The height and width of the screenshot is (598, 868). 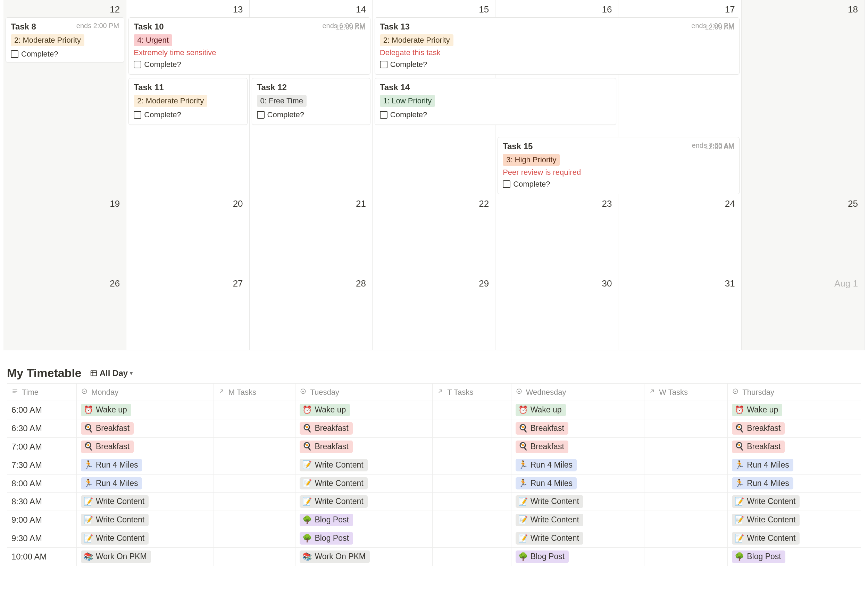 I want to click on timetable-cell: 9:30 AM, so click(x=42, y=539).